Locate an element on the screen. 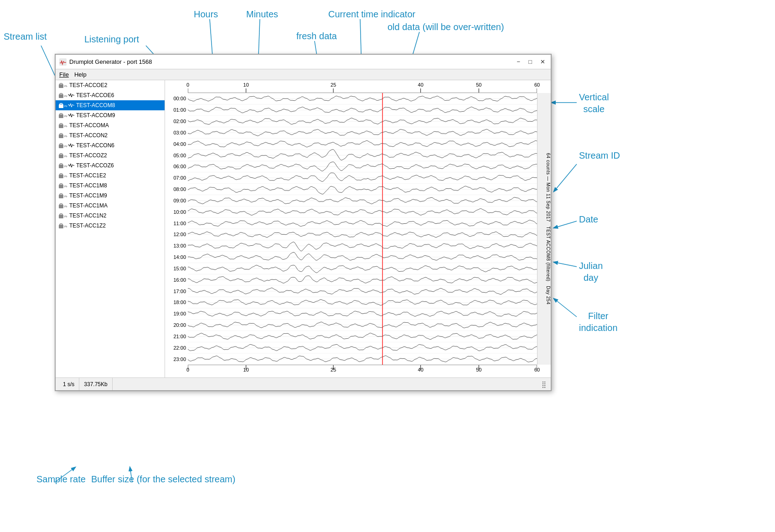 This screenshot has width=775, height=532. minimize-button: − is located at coordinates (519, 62).